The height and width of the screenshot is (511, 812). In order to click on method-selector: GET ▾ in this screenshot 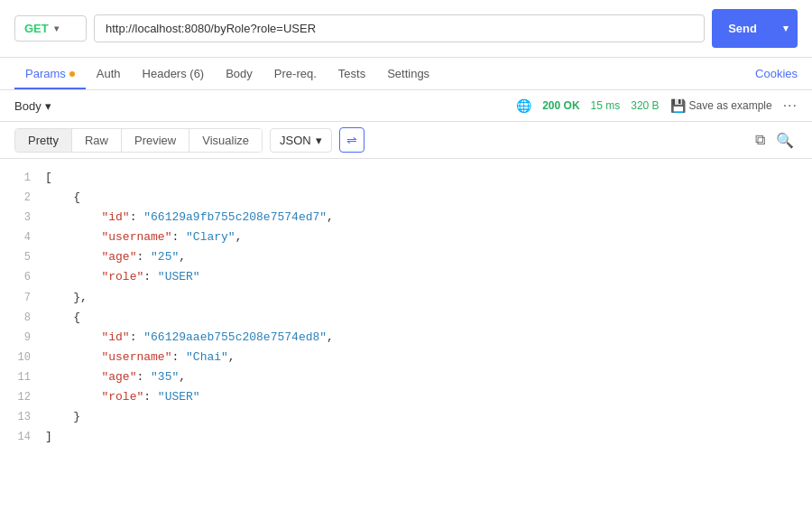, I will do `click(51, 29)`.